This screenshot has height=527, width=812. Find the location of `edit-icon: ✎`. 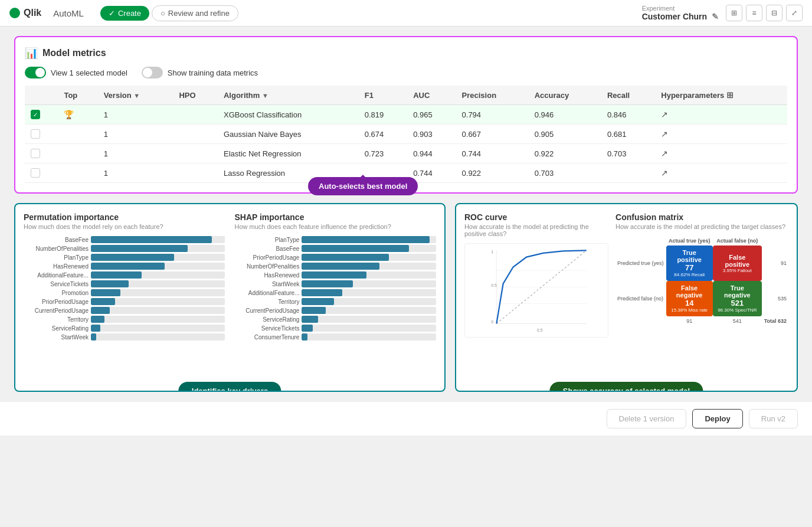

edit-icon: ✎ is located at coordinates (715, 17).